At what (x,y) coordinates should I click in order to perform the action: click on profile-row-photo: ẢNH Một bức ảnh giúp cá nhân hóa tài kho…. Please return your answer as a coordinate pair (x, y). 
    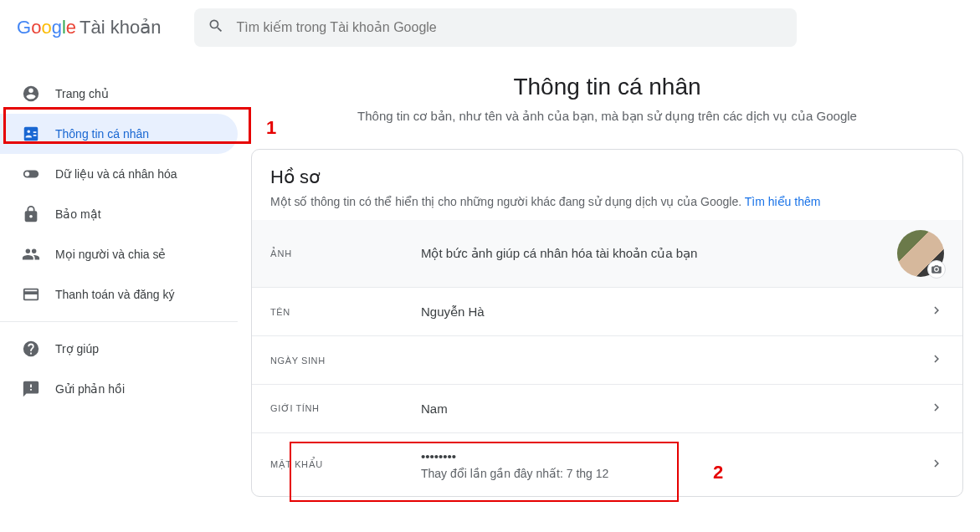
    Looking at the image, I should click on (608, 253).